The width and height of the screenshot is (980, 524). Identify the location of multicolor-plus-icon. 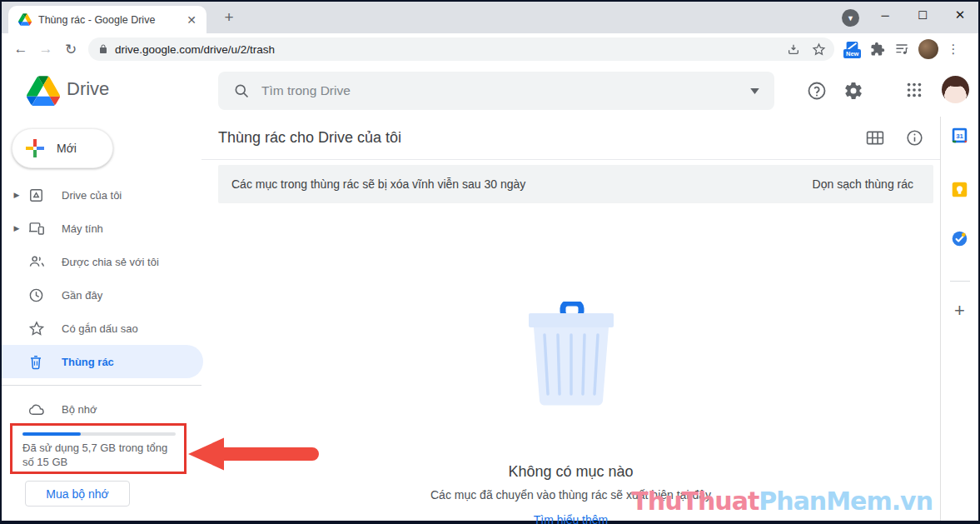
(35, 148).